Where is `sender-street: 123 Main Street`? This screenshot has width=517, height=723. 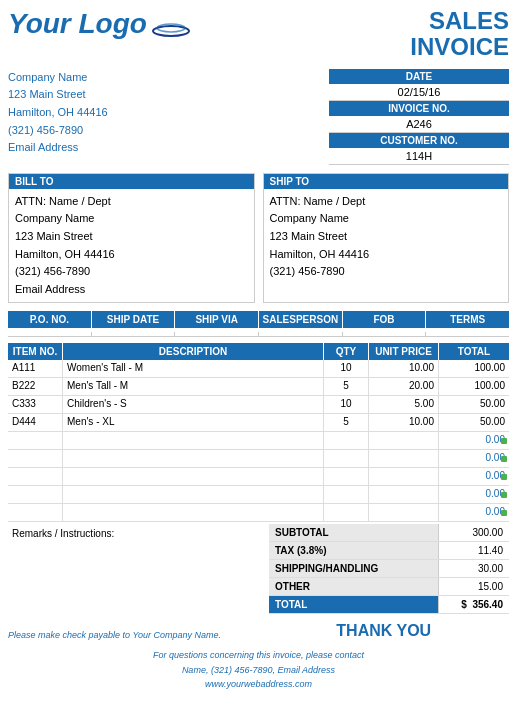 sender-street: 123 Main Street is located at coordinates (58, 95).